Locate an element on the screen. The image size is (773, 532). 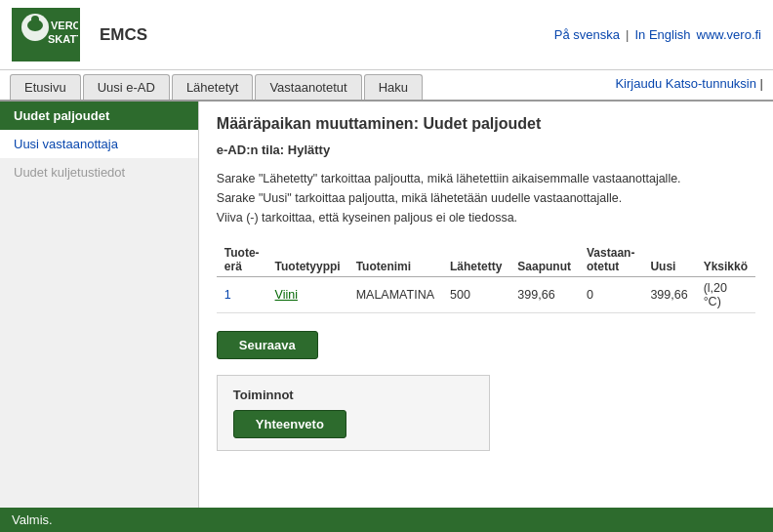
logo-area: VERO SKATT EMCS is located at coordinates (80, 35).